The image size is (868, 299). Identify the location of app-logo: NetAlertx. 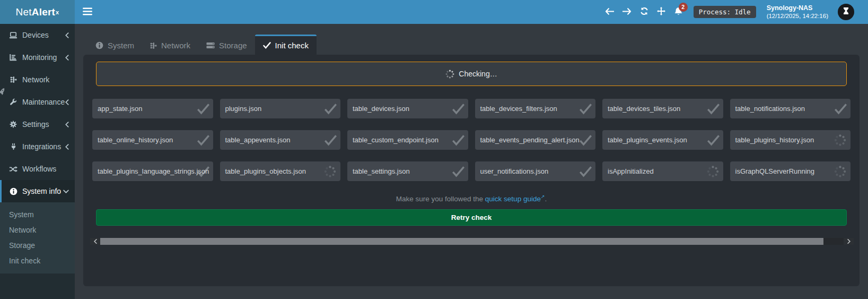
(37, 12).